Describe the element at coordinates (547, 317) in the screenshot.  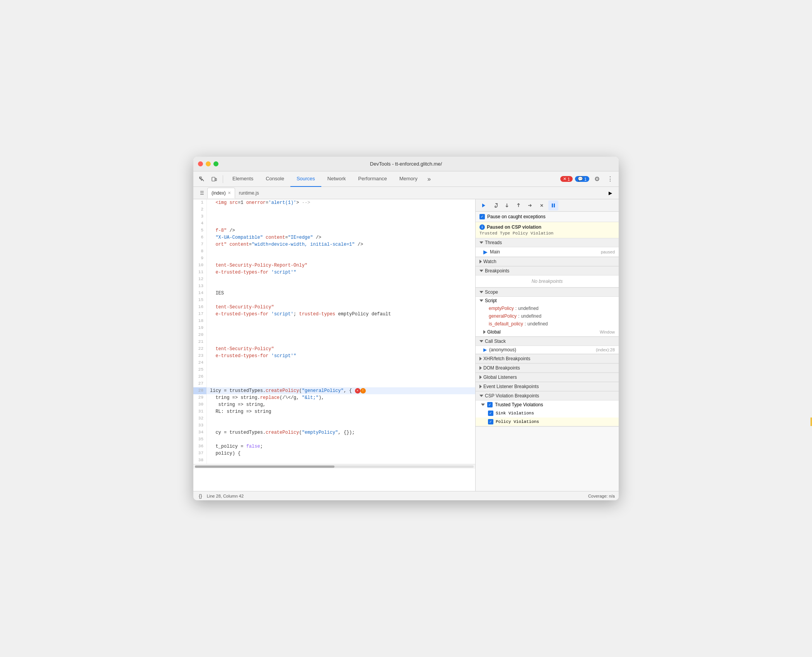
I see `scope-content: Script emptyPolicy : undefined generalPo…` at that location.